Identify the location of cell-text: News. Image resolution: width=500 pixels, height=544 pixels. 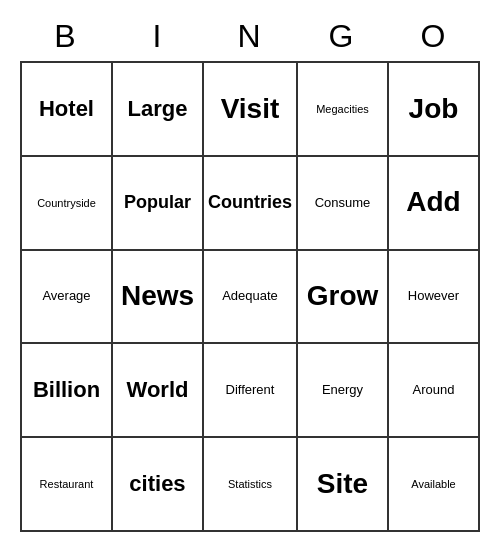
(158, 296).